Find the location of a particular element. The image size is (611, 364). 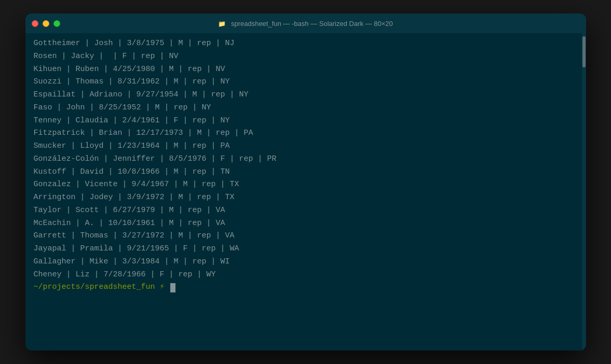

title-text: spreadsheet_fun — -bash — Solarized Dark… is located at coordinates (312, 24).